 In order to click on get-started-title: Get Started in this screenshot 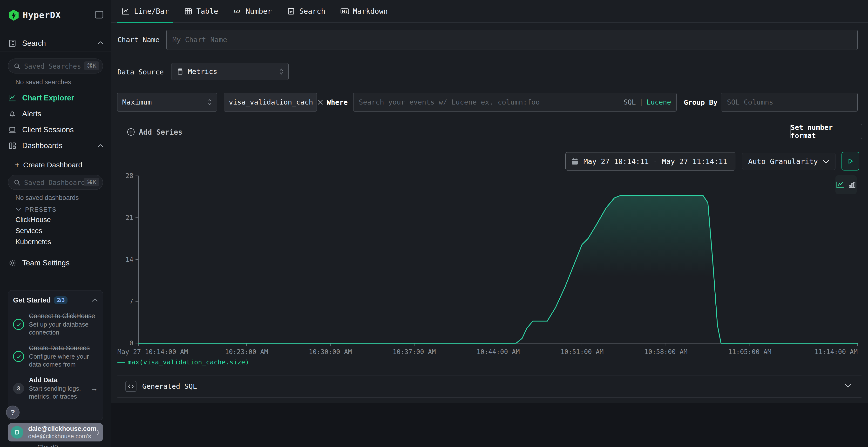, I will do `click(32, 300)`.